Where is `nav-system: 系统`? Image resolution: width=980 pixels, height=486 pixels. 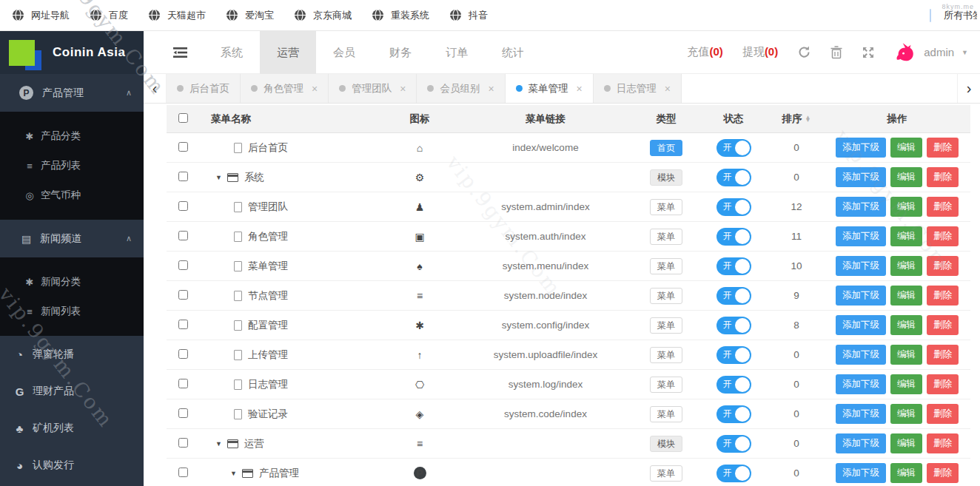
nav-system: 系统 is located at coordinates (232, 53).